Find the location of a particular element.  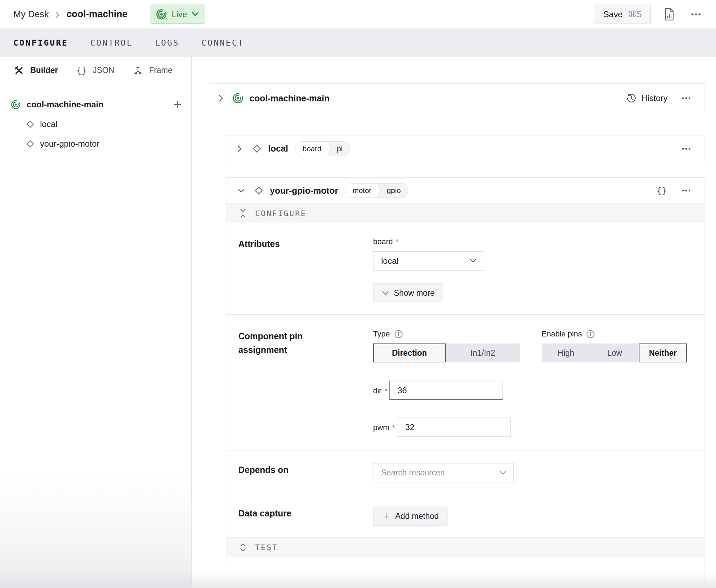

depends-on-label: Depends on is located at coordinates (279, 470).